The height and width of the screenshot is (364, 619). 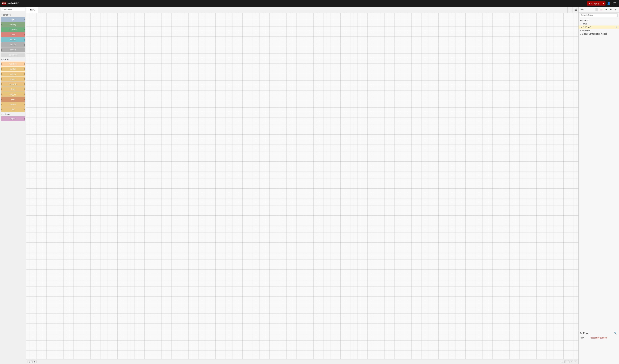 What do you see at coordinates (13, 100) in the screenshot?
I see `node-item-exec: exec` at bounding box center [13, 100].